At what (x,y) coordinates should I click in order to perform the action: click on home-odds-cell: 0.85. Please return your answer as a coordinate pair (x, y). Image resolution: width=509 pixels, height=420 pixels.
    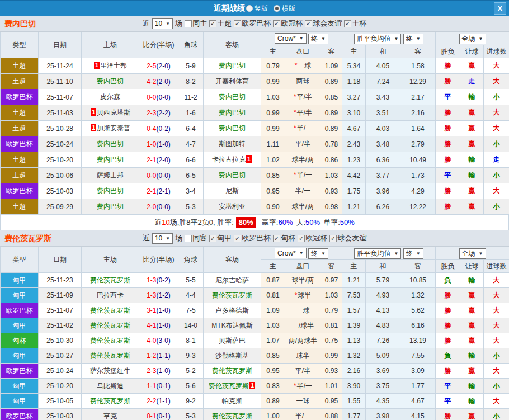
    Looking at the image, I should click on (273, 176).